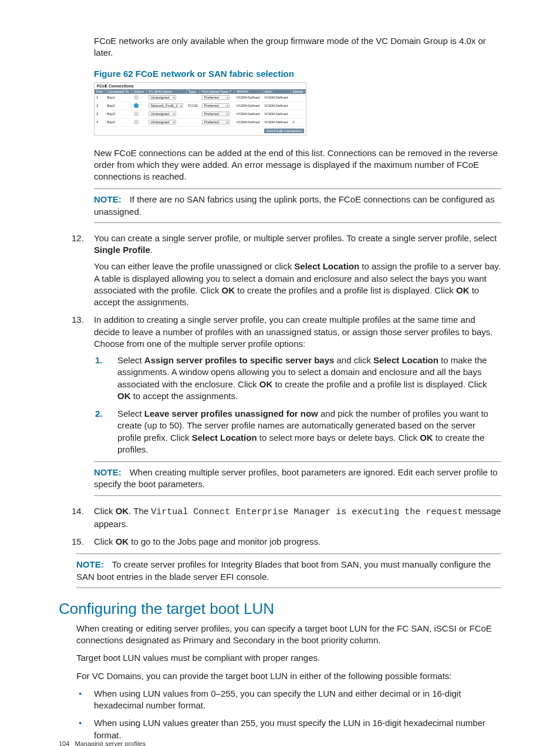 Image resolution: width=560 pixels, height=746 pixels. Describe the element at coordinates (136, 114) in the screenshot. I see `status-icon` at that location.